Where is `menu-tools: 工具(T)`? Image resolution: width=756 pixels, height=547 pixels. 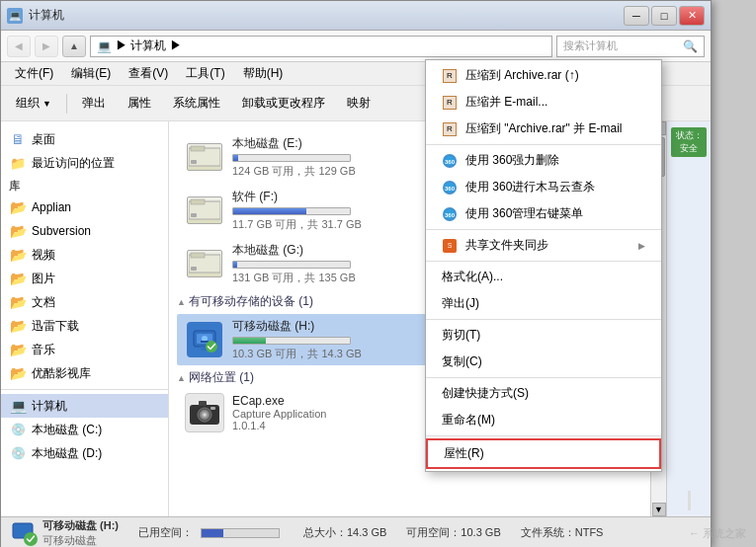
menu-tools: 工具(T) is located at coordinates (206, 73).